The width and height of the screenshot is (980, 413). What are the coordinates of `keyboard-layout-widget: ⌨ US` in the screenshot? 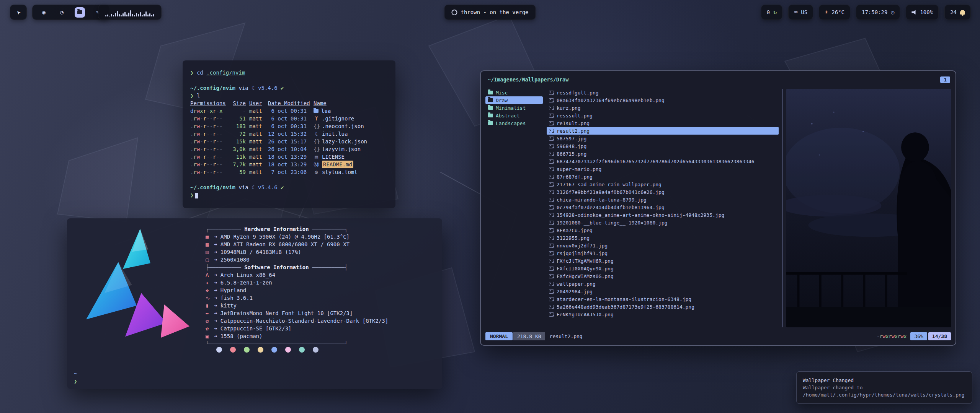 It's located at (801, 12).